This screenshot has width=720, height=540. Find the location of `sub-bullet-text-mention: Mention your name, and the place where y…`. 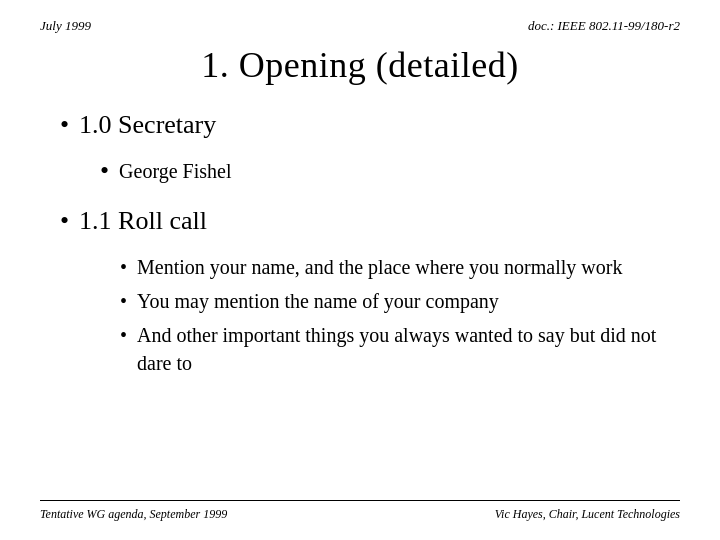

sub-bullet-text-mention: Mention your name, and the place where y… is located at coordinates (380, 267).